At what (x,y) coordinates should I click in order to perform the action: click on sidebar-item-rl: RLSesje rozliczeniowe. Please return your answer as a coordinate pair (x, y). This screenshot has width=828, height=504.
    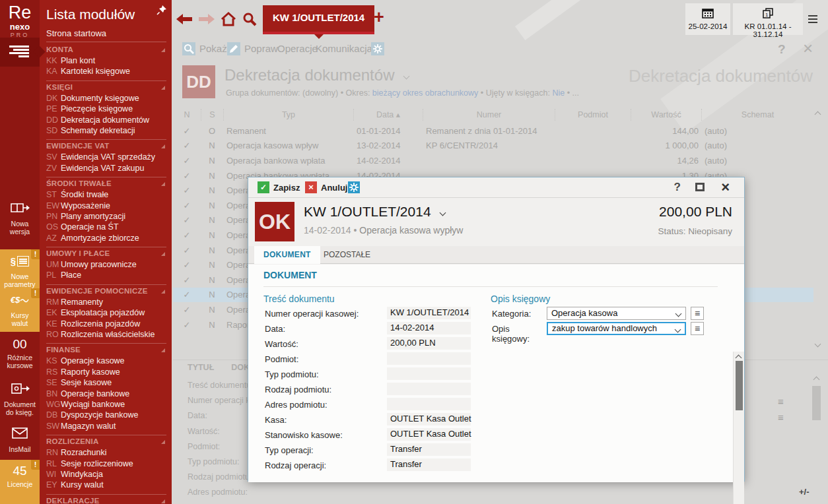
    Looking at the image, I should click on (106, 464).